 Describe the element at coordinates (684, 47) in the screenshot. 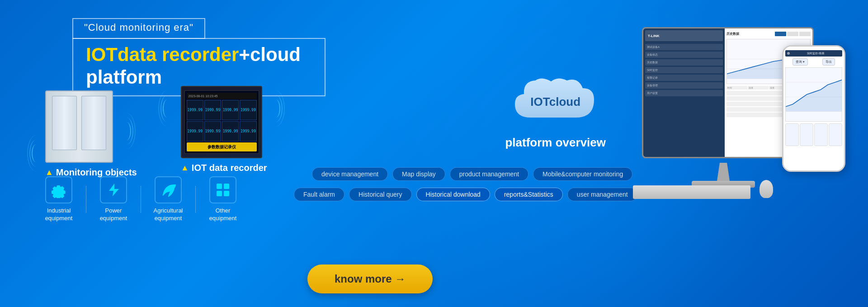

I see `sidebar-item-1: 测试设备A` at that location.